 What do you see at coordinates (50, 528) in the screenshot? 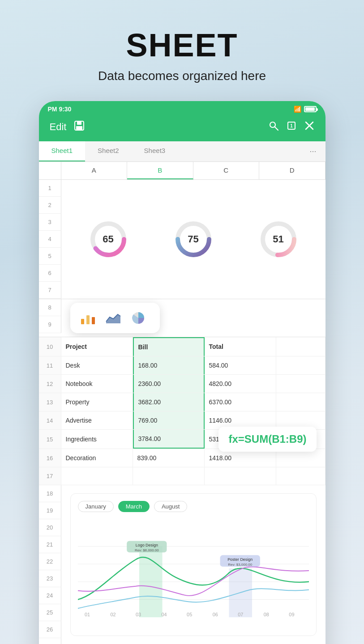
I see `row-20: 20` at bounding box center [50, 528].